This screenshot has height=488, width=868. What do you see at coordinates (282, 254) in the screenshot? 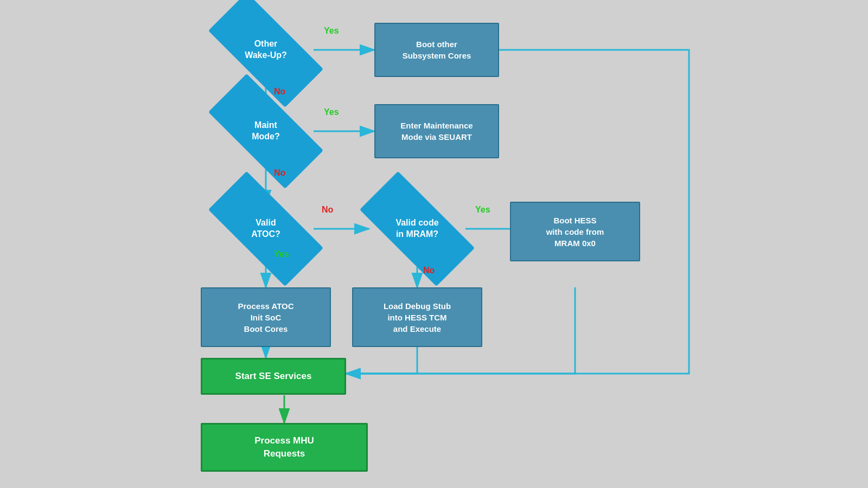
I see `label-yes-atoc: Yes` at bounding box center [282, 254].